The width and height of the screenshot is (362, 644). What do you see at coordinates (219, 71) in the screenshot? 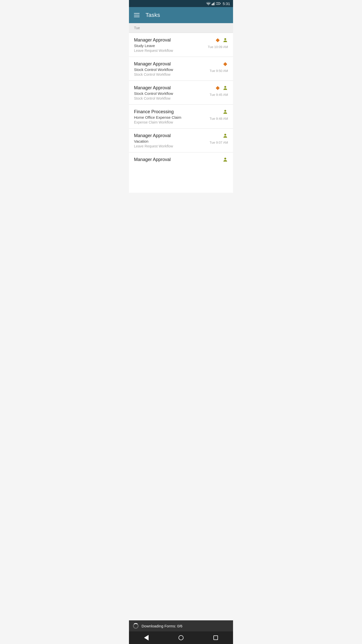
I see `task-timestamp: Tue 9:50 AM` at bounding box center [219, 71].